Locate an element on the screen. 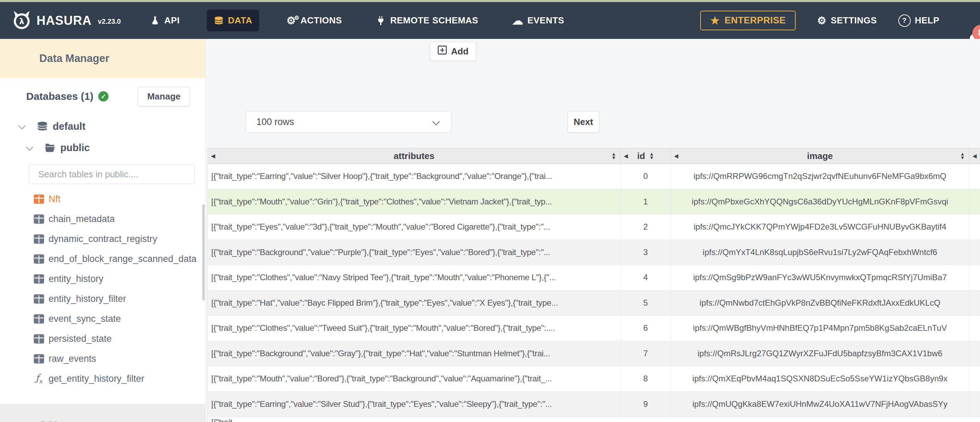 Image resolution: width=980 pixels, height=422 pixels. flask-icon is located at coordinates (155, 21).